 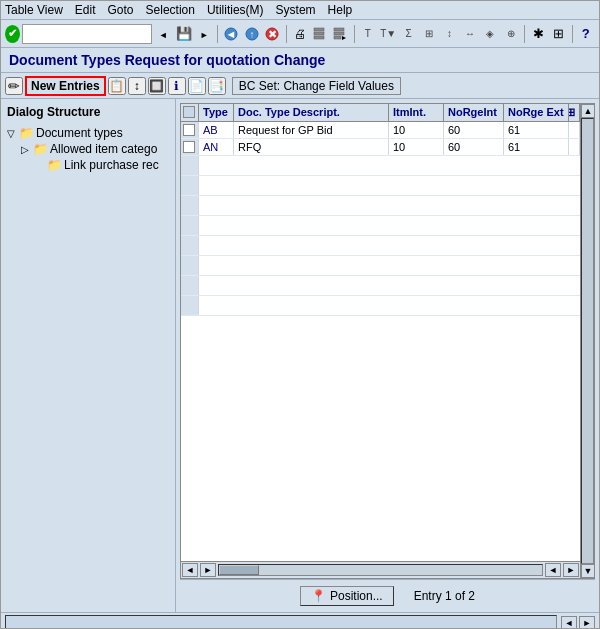 I want to click on pencil-icon: ✏, so click(x=14, y=86).